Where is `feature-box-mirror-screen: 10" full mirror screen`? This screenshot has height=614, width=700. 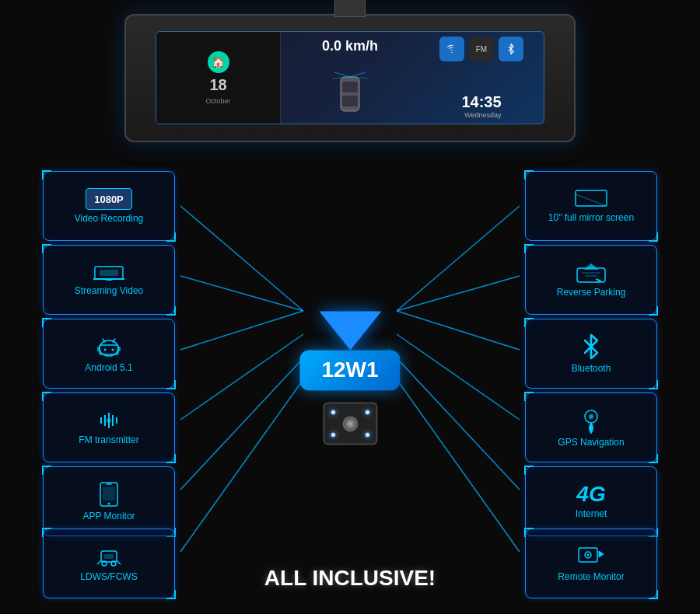 feature-box-mirror-screen: 10" full mirror screen is located at coordinates (591, 206).